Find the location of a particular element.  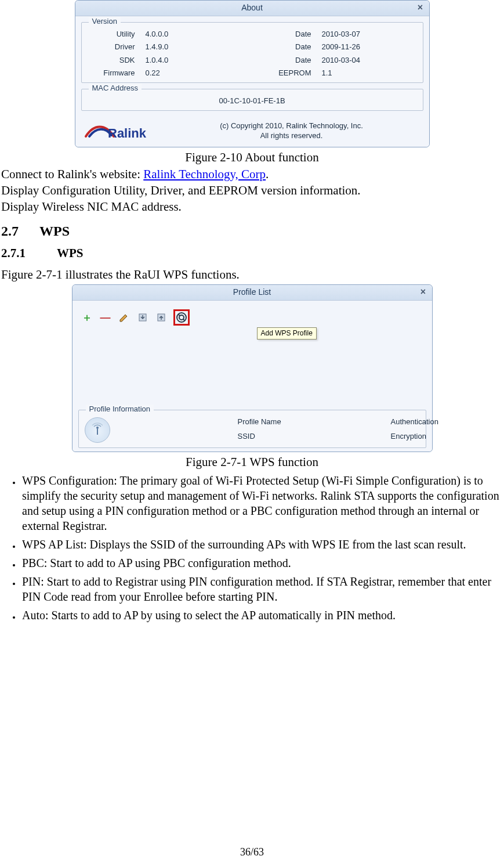

version-row: Firmware0.22 is located at coordinates (164, 73).